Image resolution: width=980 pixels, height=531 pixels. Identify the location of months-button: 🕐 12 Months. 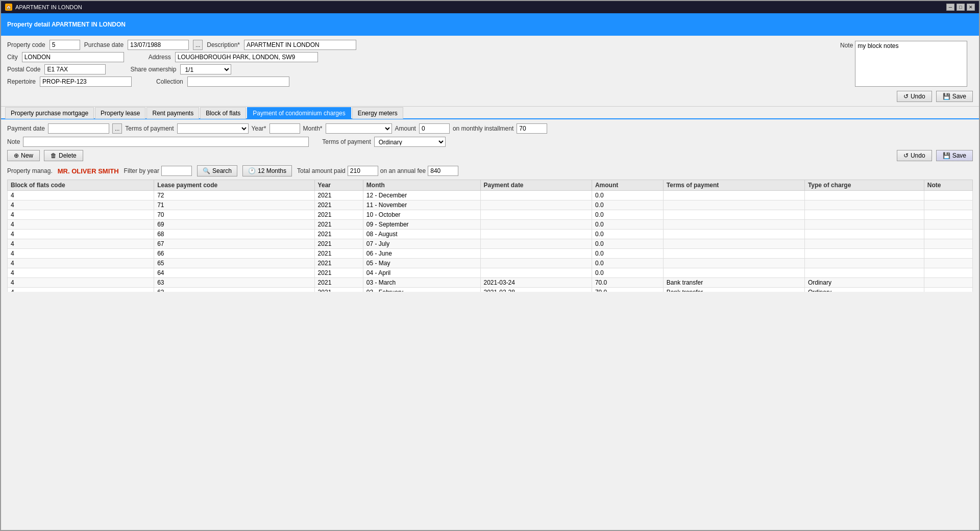
(267, 171).